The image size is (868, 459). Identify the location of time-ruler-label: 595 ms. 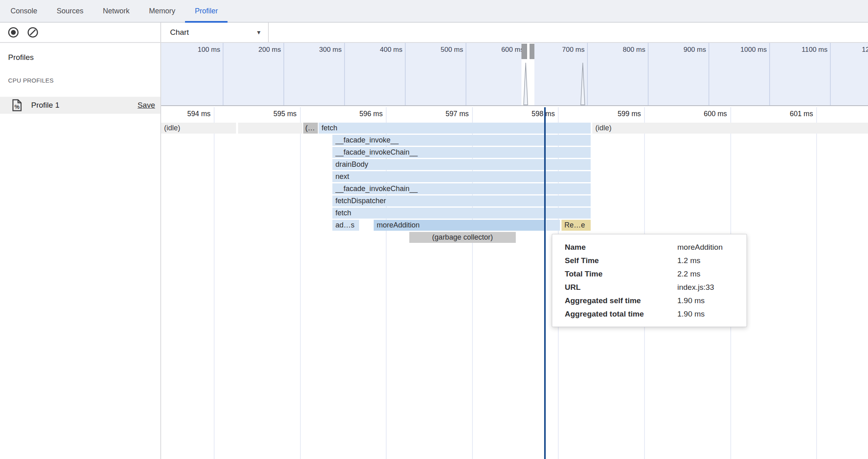
(264, 114).